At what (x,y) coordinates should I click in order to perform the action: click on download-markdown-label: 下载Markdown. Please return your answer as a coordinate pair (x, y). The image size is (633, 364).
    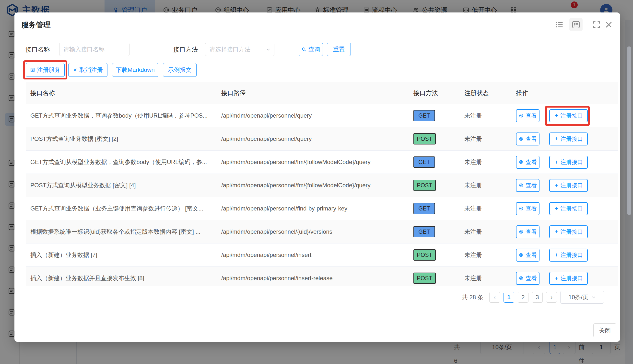
    Looking at the image, I should click on (135, 70).